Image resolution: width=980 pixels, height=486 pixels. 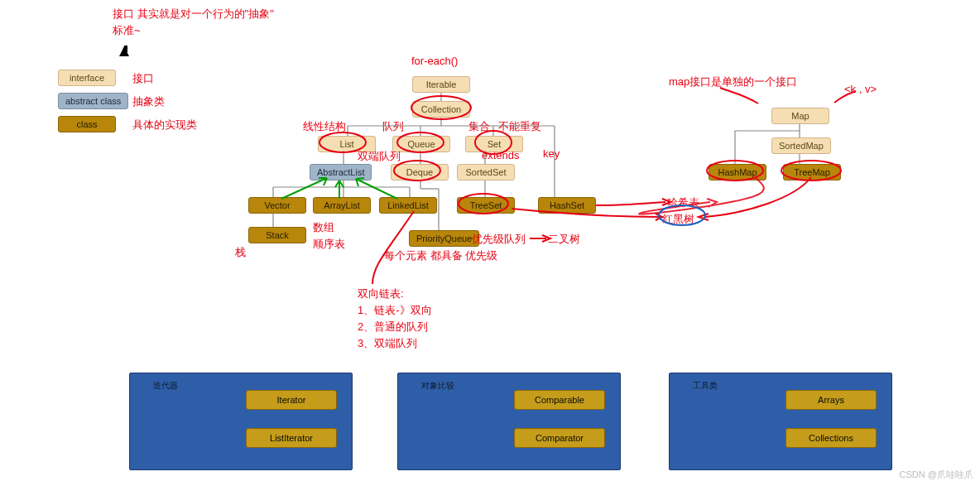 I want to click on legend-class-box: class, so click(x=87, y=124).